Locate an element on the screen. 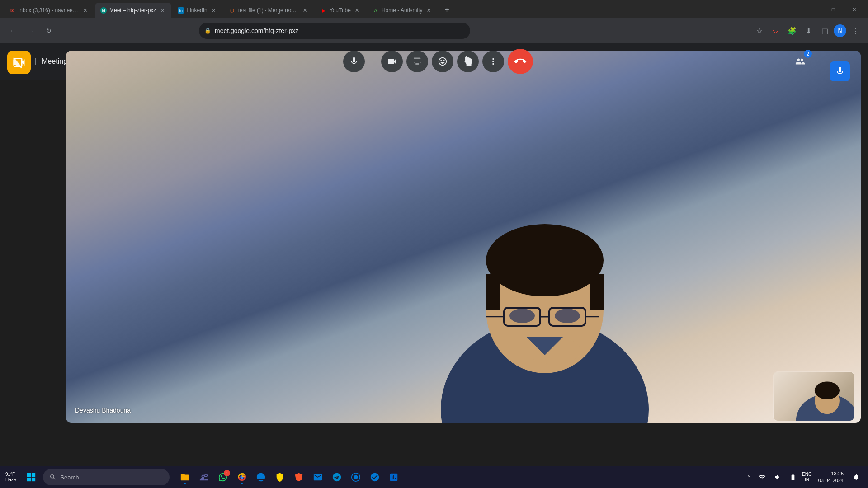 Image resolution: width=868 pixels, height=488 pixels. taskbar-search-bar: Search is located at coordinates (106, 477).